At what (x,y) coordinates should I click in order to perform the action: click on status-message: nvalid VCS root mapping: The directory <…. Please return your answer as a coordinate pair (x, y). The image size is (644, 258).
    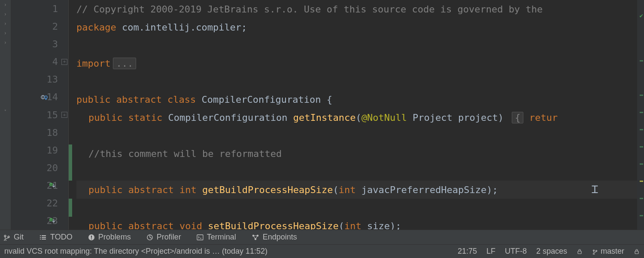
    Looking at the image, I should click on (136, 251).